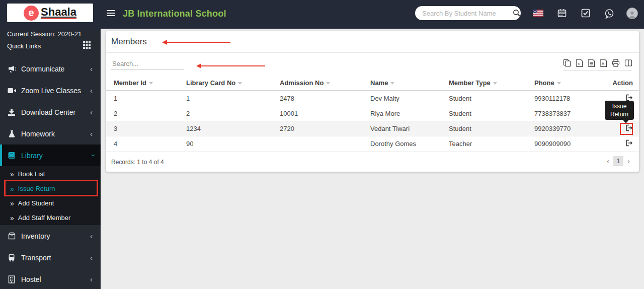  I want to click on submenu-item-book-list: » Book List, so click(50, 174).